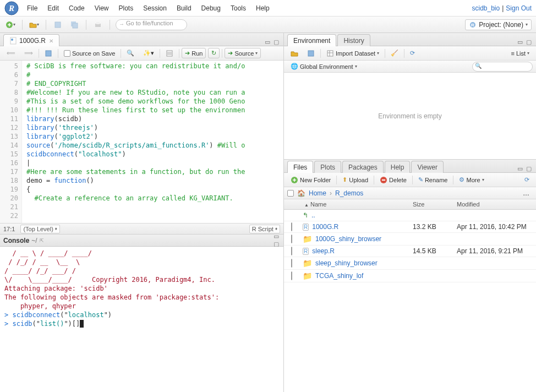 The height and width of the screenshot is (392, 536). I want to click on breadcrumb-folder: R_demos, so click(349, 193).